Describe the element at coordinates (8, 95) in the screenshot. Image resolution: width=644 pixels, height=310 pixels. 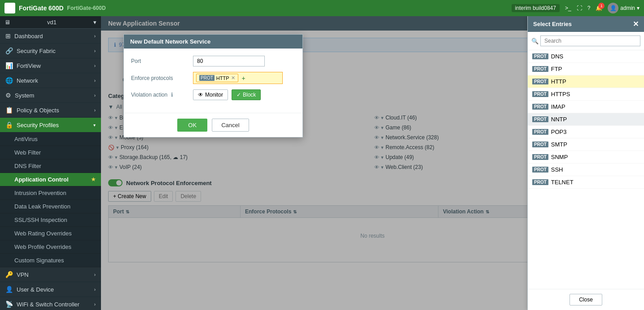
I see `system-icon: ⚙` at that location.